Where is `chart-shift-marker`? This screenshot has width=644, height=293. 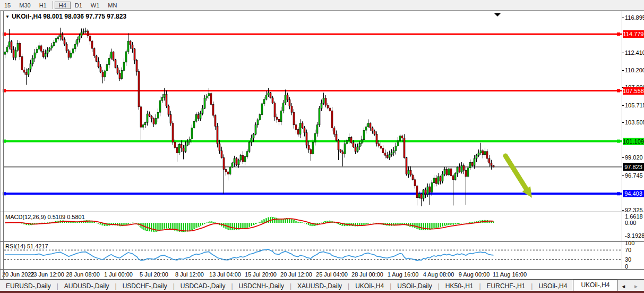 chart-shift-marker is located at coordinates (497, 15).